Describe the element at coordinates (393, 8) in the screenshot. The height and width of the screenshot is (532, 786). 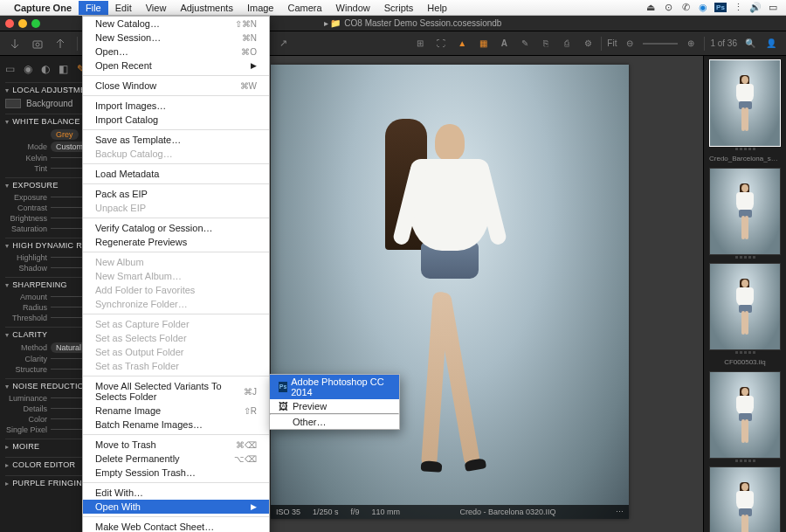
I see `mac-menubar: Capture One File Edit View Adjustments I…` at that location.